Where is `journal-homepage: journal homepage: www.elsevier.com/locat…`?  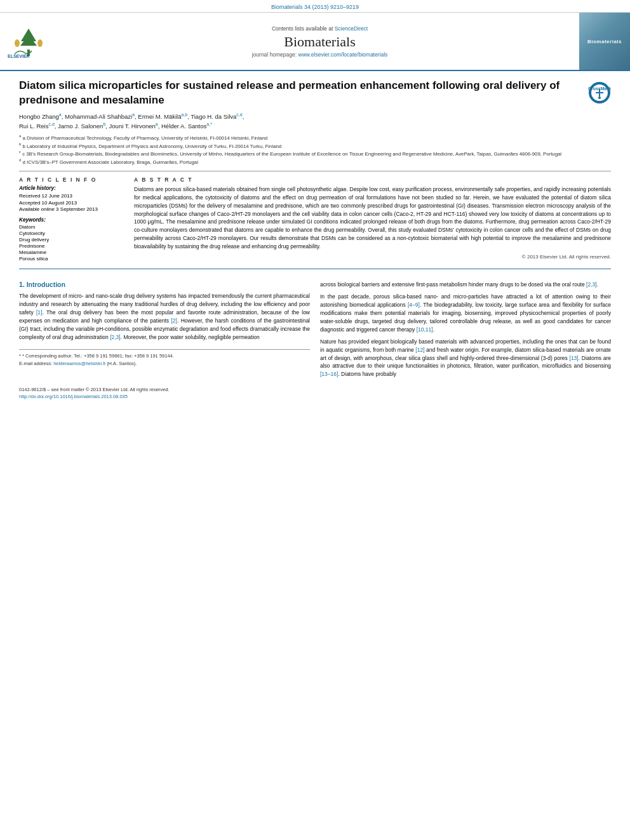
journal-homepage: journal homepage: www.elsevier.com/locat… is located at coordinates (320, 55).